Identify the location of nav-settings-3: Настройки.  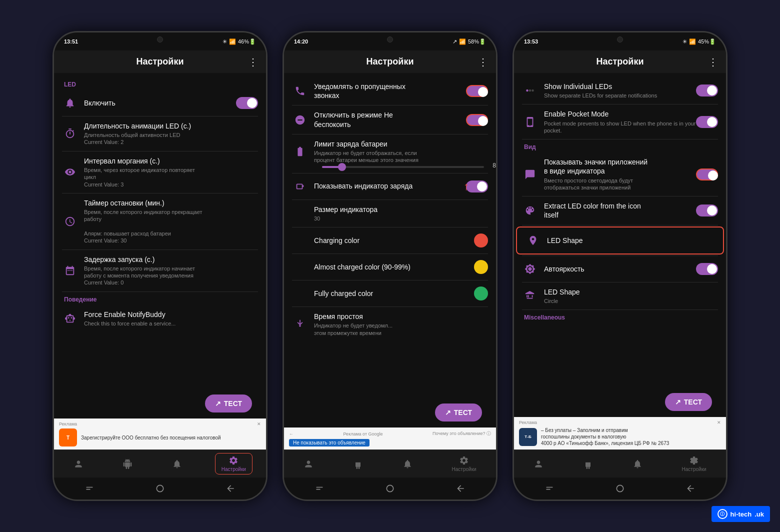
(694, 464).